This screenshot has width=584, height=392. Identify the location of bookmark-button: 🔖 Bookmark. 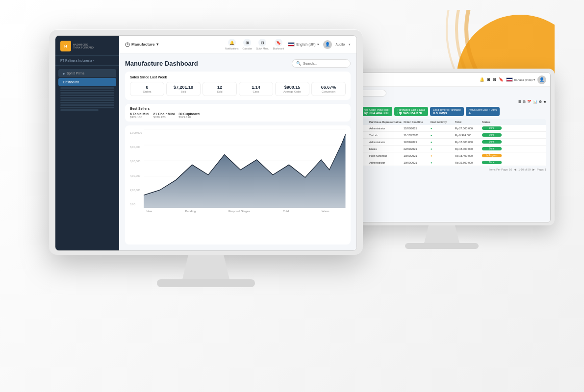
(279, 44).